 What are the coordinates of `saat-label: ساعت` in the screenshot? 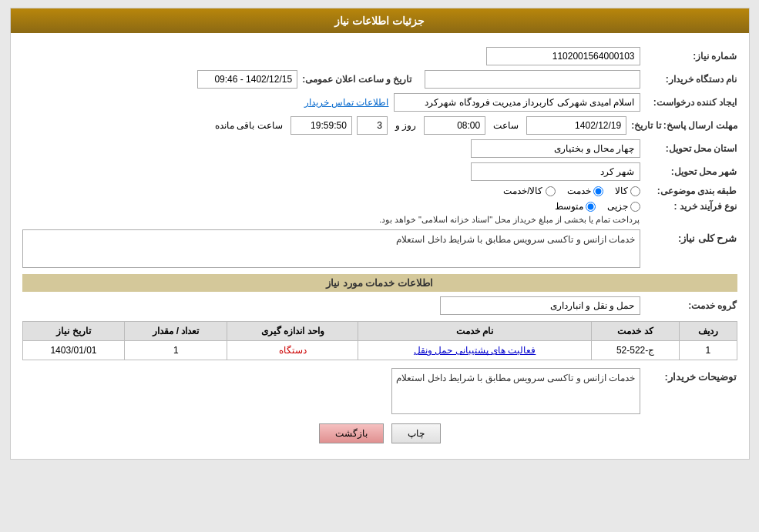 It's located at (505, 125).